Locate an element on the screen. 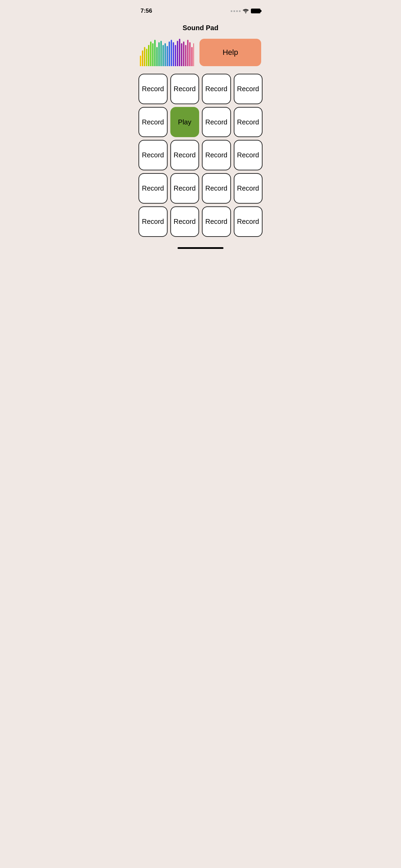 This screenshot has width=401, height=868. play-pad-button: Play is located at coordinates (185, 122).